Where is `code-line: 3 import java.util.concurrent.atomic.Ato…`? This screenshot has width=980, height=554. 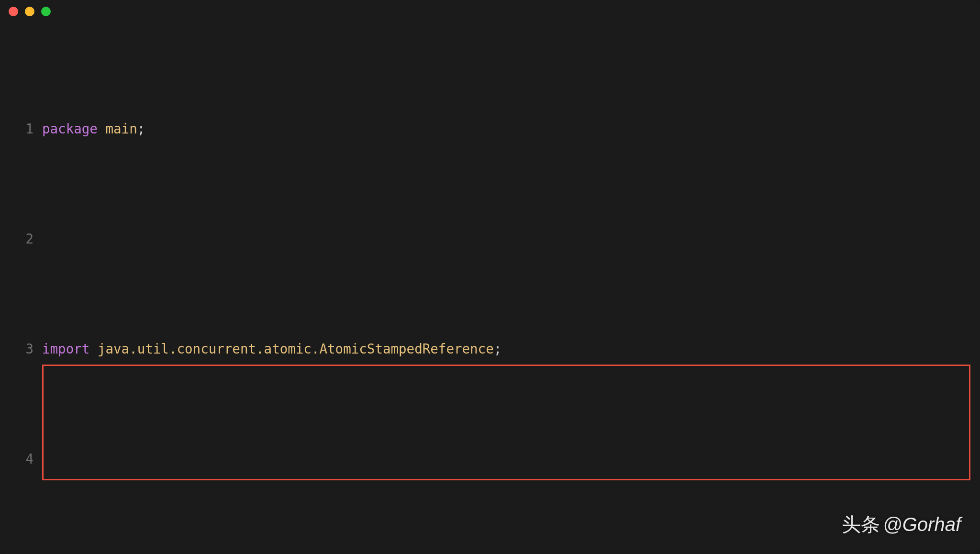 code-line: 3 import java.util.concurrent.atomic.Ato… is located at coordinates (490, 349).